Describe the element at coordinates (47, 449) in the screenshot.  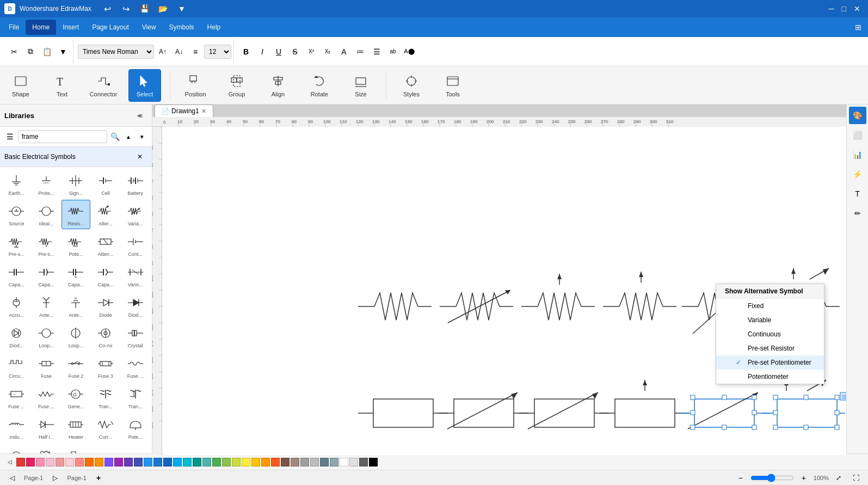
I see `symbol-pickup: Picku...` at that location.